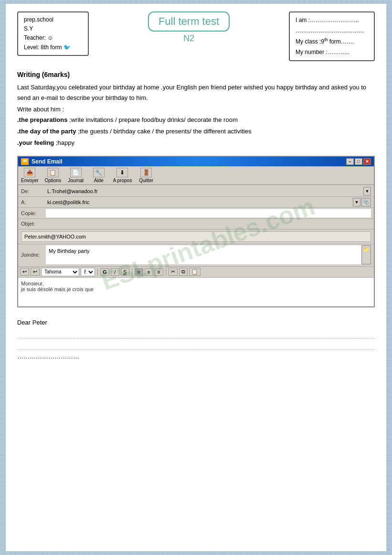 This screenshot has width=392, height=555. What do you see at coordinates (196, 237) in the screenshot?
I see `subject-value: Peter.smith@YAHOO.com` at bounding box center [196, 237].